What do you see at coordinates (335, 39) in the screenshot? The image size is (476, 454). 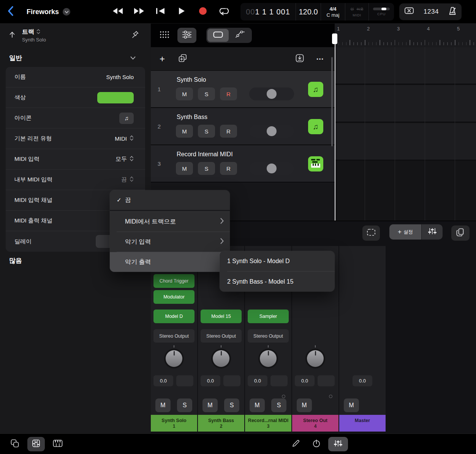 I see `playhead-handle` at bounding box center [335, 39].